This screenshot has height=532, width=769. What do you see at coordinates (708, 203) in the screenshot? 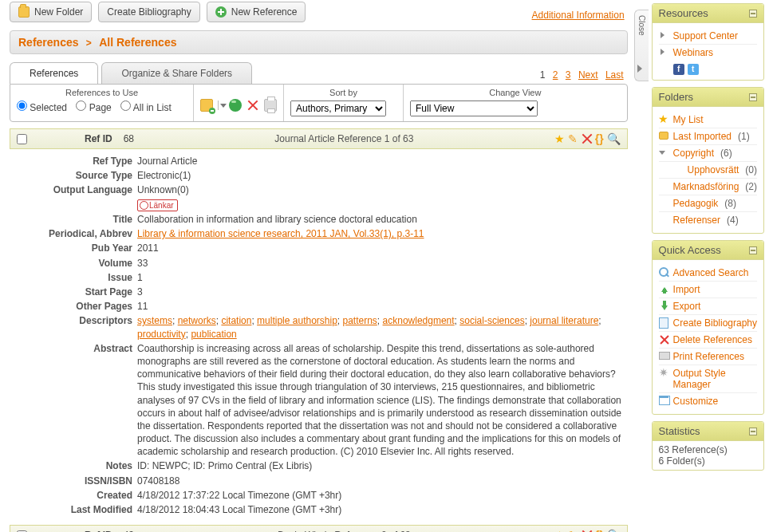
I see `folder-pedagogik: Pedagogik(8)` at bounding box center [708, 203].